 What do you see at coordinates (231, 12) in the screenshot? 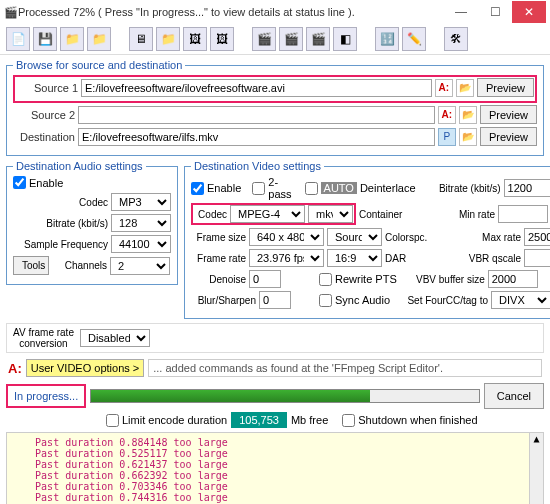
I see `title-text: Processed 72% ( Press "In progress..." t…` at bounding box center [231, 12].